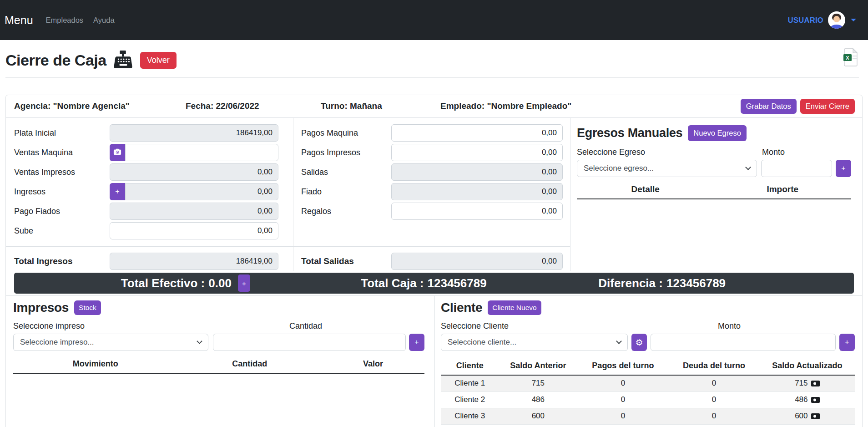  I want to click on total-ingresos-row: Total Ingresos, so click(146, 261).